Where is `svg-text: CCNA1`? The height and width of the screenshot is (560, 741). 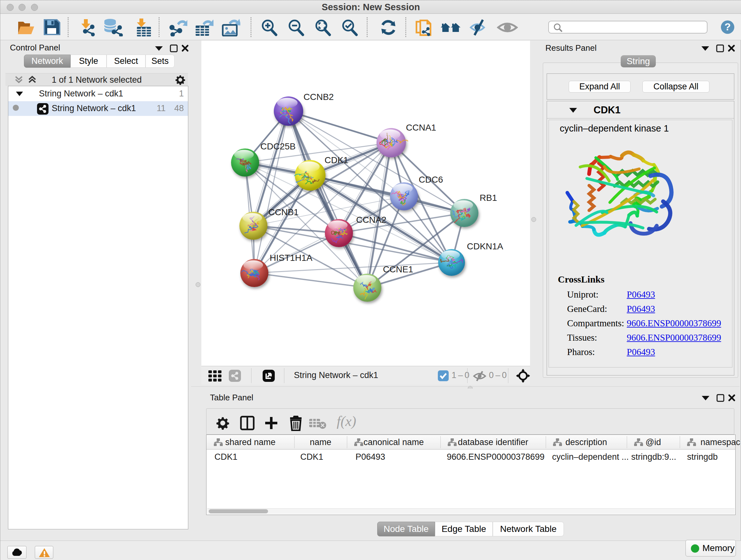 svg-text: CCNA1 is located at coordinates (421, 127).